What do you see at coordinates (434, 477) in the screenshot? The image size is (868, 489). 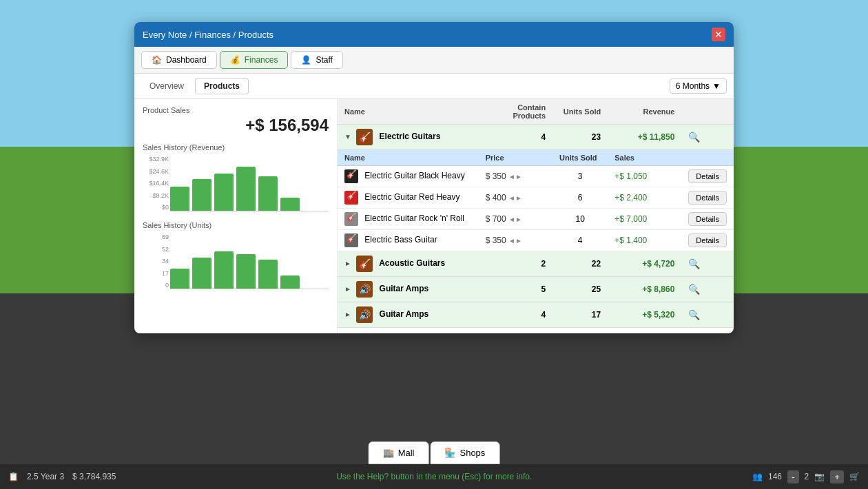 I see `help-text: Use the Help? button in the menu (Esc) f…` at bounding box center [434, 477].